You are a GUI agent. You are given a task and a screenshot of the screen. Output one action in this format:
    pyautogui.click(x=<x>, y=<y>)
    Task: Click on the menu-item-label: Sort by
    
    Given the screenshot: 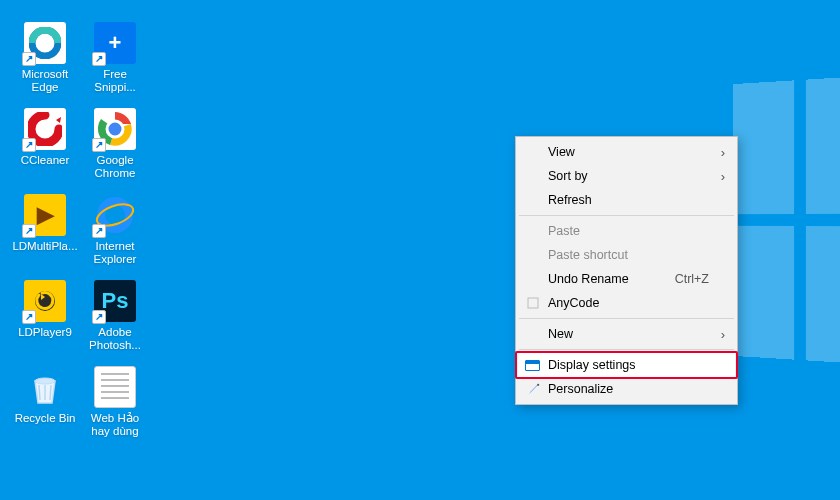 What is the action you would take?
    pyautogui.click(x=568, y=176)
    